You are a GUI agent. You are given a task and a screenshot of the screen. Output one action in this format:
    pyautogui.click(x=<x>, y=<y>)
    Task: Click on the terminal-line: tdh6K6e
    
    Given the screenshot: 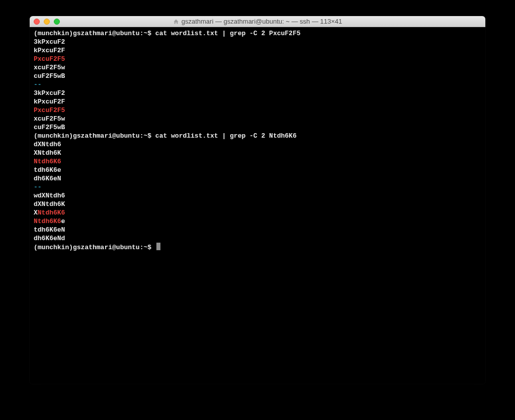 What is the action you would take?
    pyautogui.click(x=258, y=170)
    